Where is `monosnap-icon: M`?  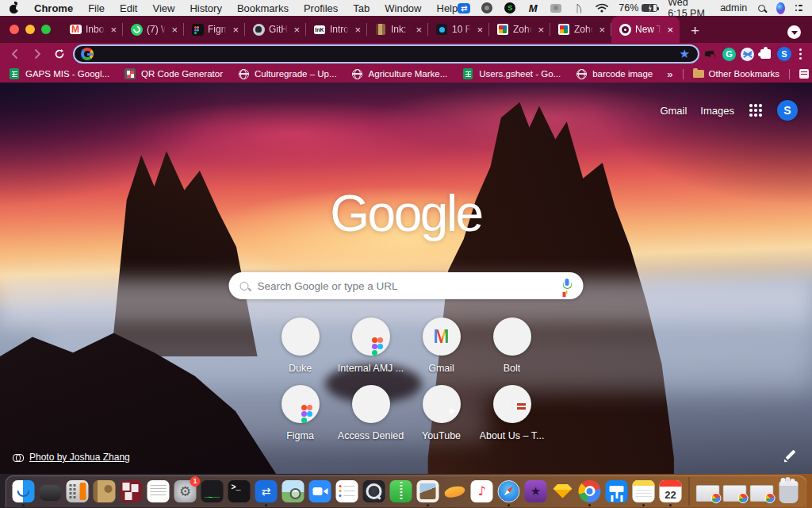 monosnap-icon: M is located at coordinates (533, 8).